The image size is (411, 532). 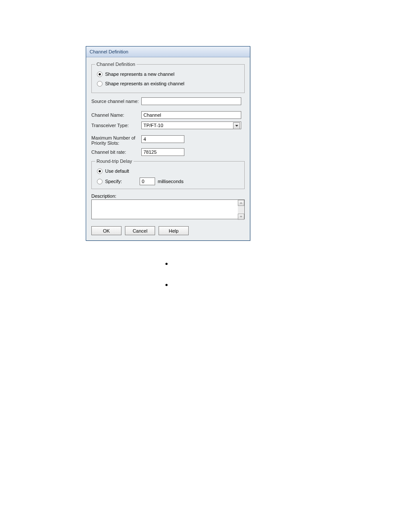 I want to click on dialog-titlebar: Channel Definition, so click(x=168, y=52).